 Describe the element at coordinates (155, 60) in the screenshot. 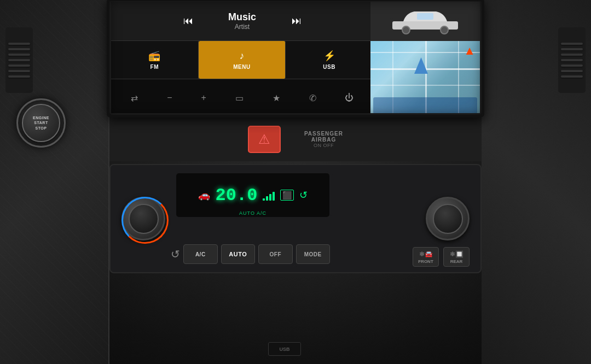

I see `source-fm-button: 📻 FM` at that location.